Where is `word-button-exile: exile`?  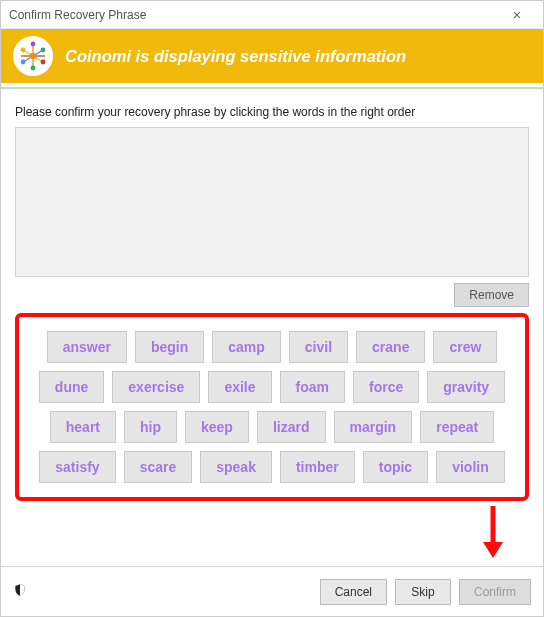 word-button-exile: exile is located at coordinates (240, 387).